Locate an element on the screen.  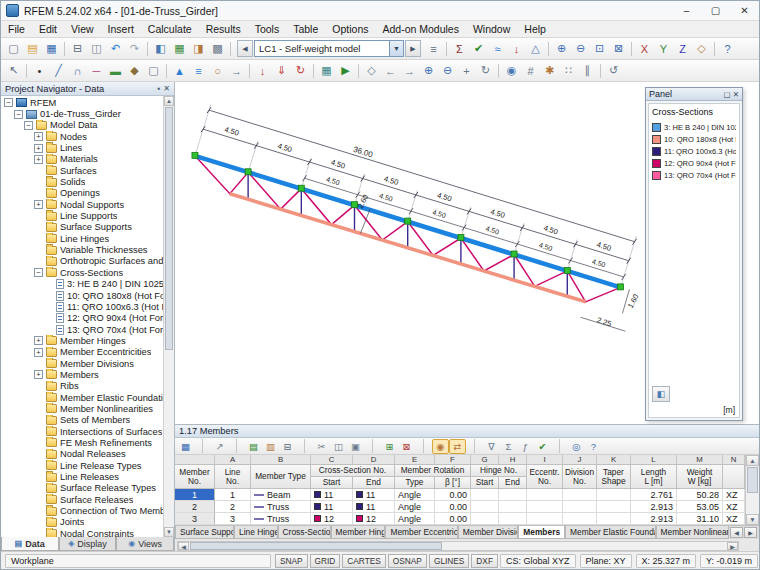
legend-item: 10: QRO 180x8 (Hot Formed) is located at coordinates (694, 139).